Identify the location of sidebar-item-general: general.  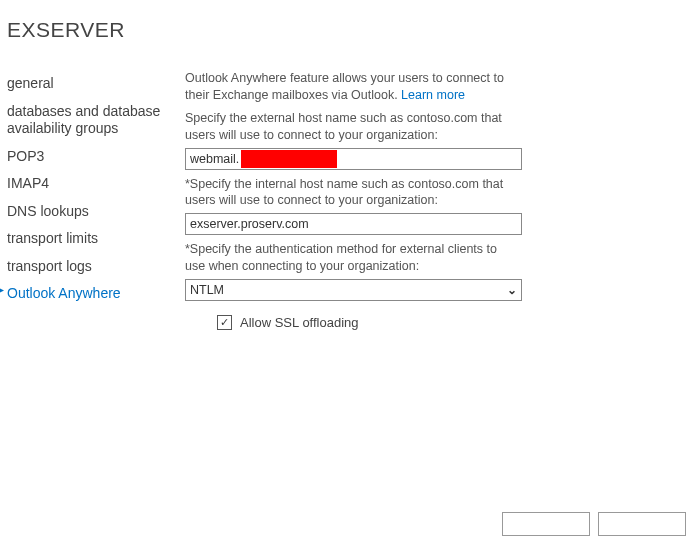
(96, 84).